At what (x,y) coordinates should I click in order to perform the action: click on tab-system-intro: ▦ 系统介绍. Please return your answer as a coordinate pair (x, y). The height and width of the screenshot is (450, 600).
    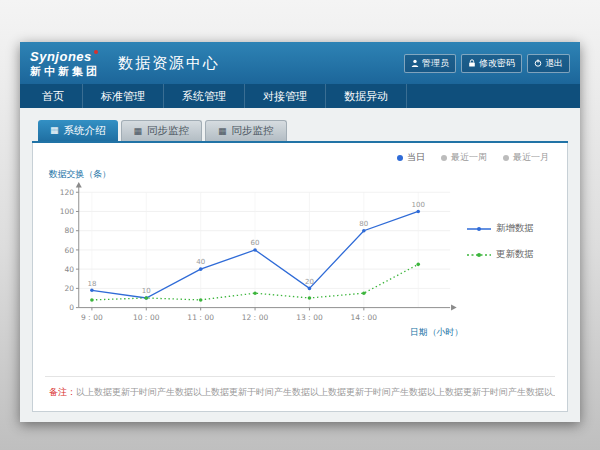
    Looking at the image, I should click on (78, 130).